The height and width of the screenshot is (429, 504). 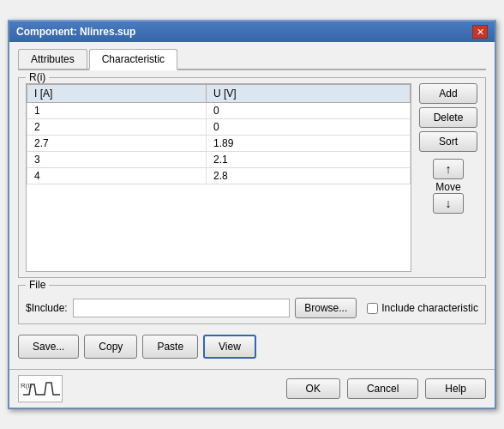 I want to click on table-row: 42.8, so click(x=219, y=177).